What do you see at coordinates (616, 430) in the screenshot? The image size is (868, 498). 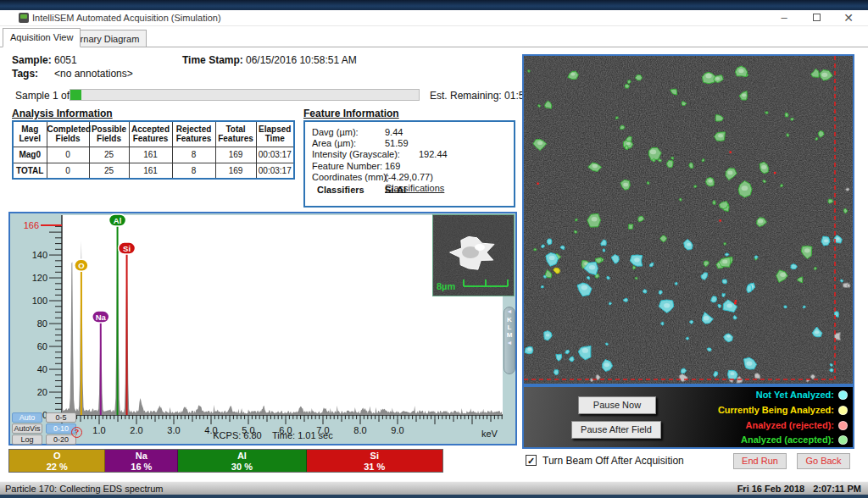 I see `pause-after-field-button: Pause After Field` at bounding box center [616, 430].